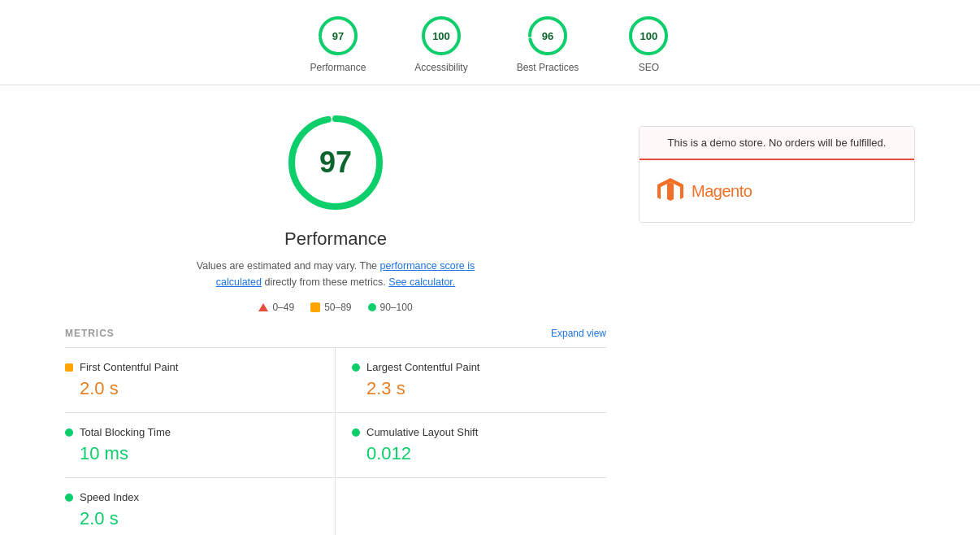 This screenshot has width=980, height=535. What do you see at coordinates (471, 446) in the screenshot?
I see `metric-cell-cls: Cumulative Layout Shift 0.012` at bounding box center [471, 446].